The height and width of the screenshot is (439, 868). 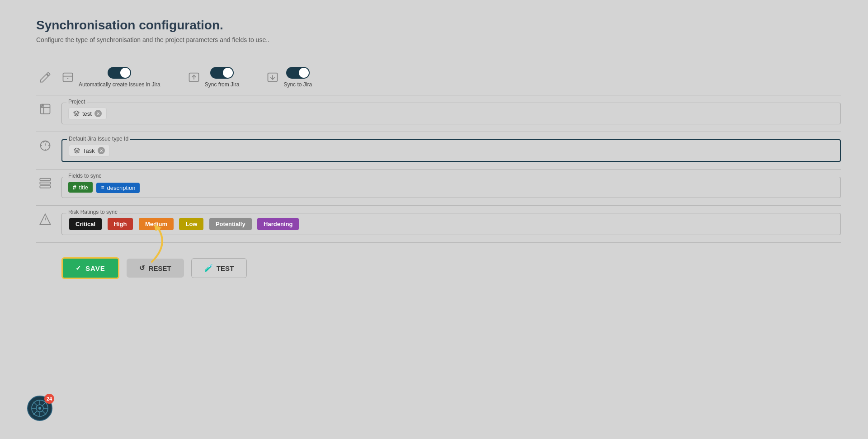 What do you see at coordinates (156, 268) in the screenshot?
I see `reset-button: ↺ RESET` at bounding box center [156, 268].